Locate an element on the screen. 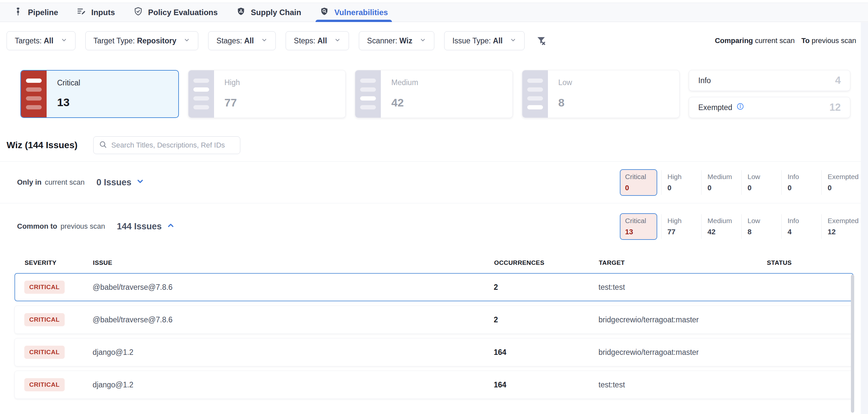 The image size is (868, 414). filter-dropdown-text: Targets: All is located at coordinates (34, 41).